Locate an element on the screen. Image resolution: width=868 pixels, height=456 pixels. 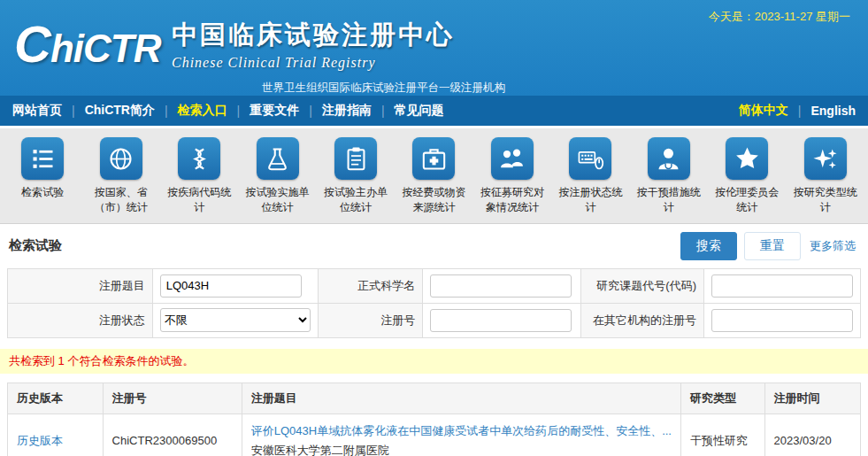
registration-number-cell: ChiCTR2300069500 is located at coordinates (172, 435).